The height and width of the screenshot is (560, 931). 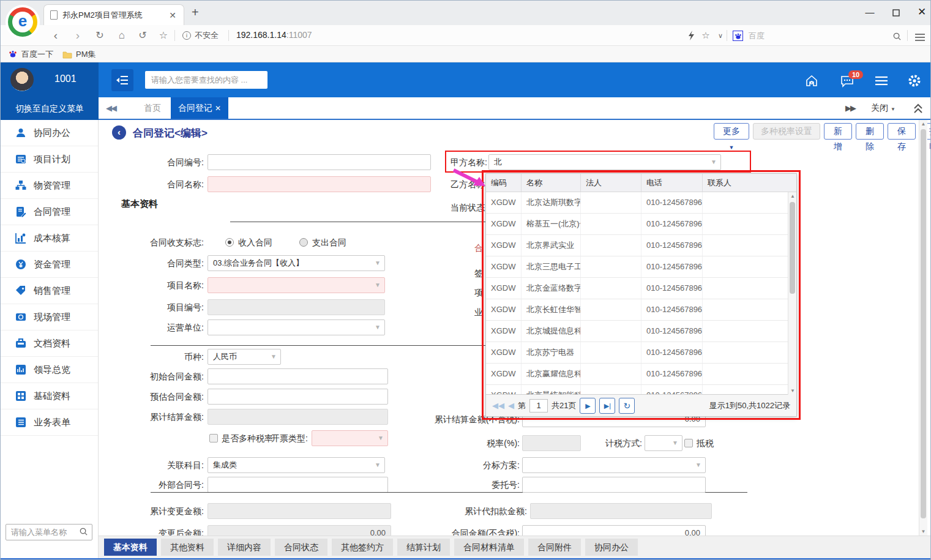 I want to click on entrust-no-input, so click(x=614, y=485).